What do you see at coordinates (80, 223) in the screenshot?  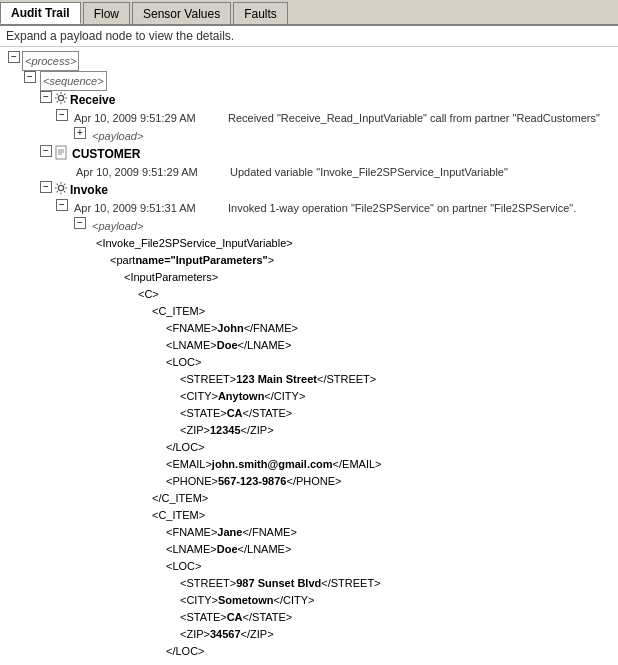 I see `invoke-payload-expander: −` at bounding box center [80, 223].